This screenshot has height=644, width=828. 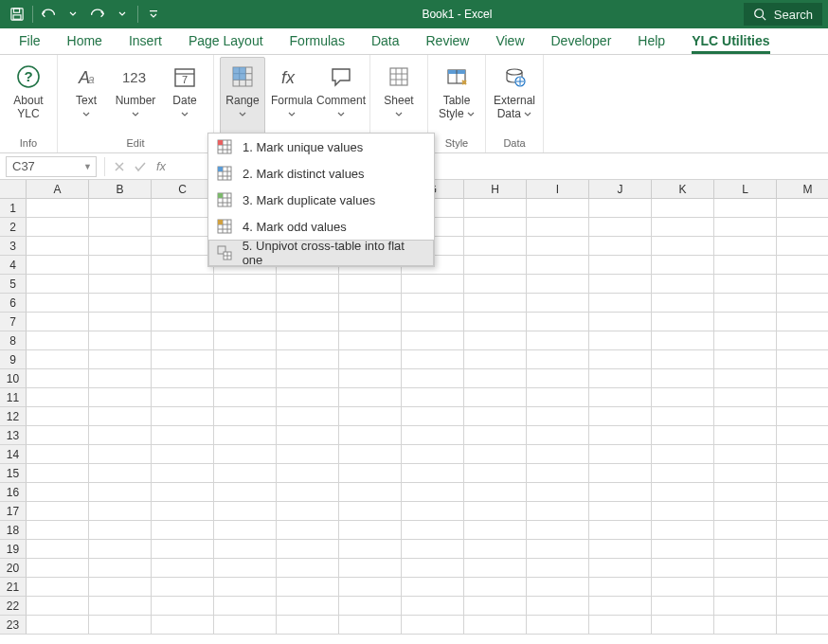 I want to click on column-header: J, so click(x=621, y=189).